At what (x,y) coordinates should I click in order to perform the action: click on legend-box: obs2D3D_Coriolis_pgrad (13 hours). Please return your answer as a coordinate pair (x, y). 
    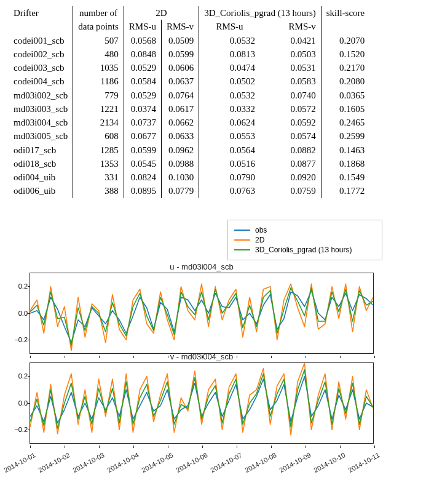
    Looking at the image, I should click on (305, 240).